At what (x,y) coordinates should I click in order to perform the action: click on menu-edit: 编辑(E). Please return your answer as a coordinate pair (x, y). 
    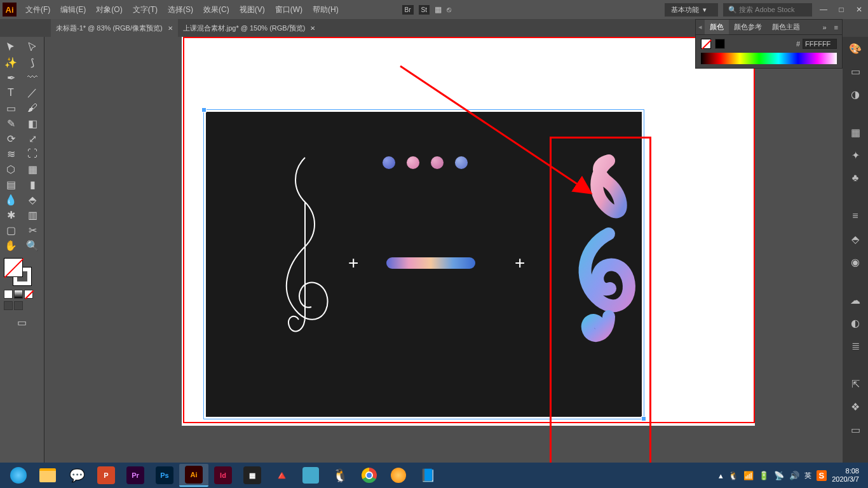
    Looking at the image, I should click on (73, 10).